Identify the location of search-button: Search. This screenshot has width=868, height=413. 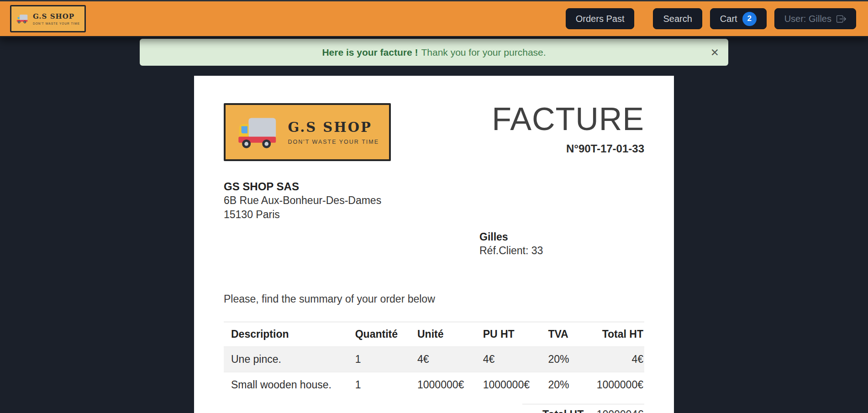
(678, 19).